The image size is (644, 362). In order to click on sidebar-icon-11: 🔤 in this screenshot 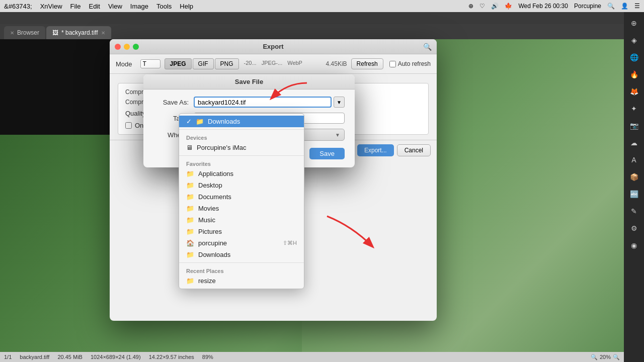, I will do `click(634, 194)`.